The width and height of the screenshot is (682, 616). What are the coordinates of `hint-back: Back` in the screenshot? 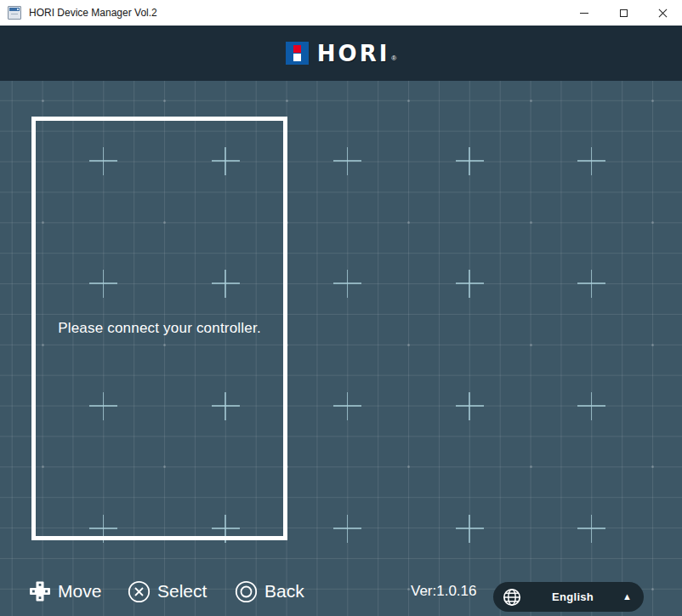 It's located at (270, 591).